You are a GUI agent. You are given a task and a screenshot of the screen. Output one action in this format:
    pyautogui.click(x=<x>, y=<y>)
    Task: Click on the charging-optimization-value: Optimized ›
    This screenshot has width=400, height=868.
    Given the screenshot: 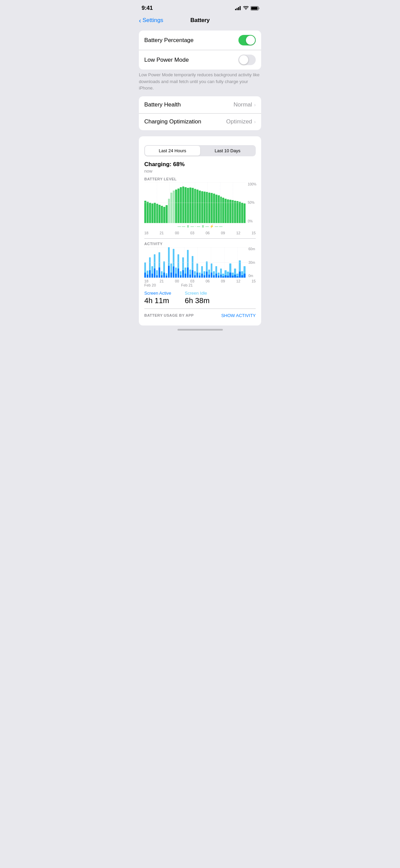 What is the action you would take?
    pyautogui.click(x=241, y=122)
    